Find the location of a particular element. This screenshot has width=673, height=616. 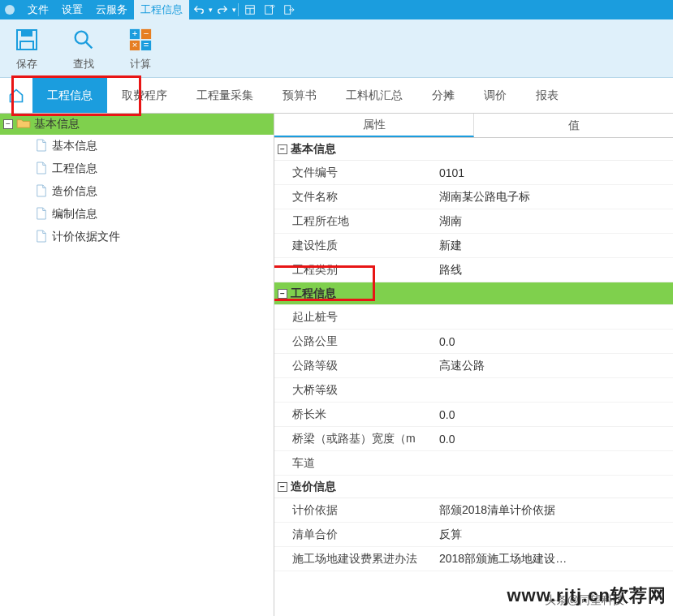

property-row: 工程所在地湖南 is located at coordinates (474, 222).